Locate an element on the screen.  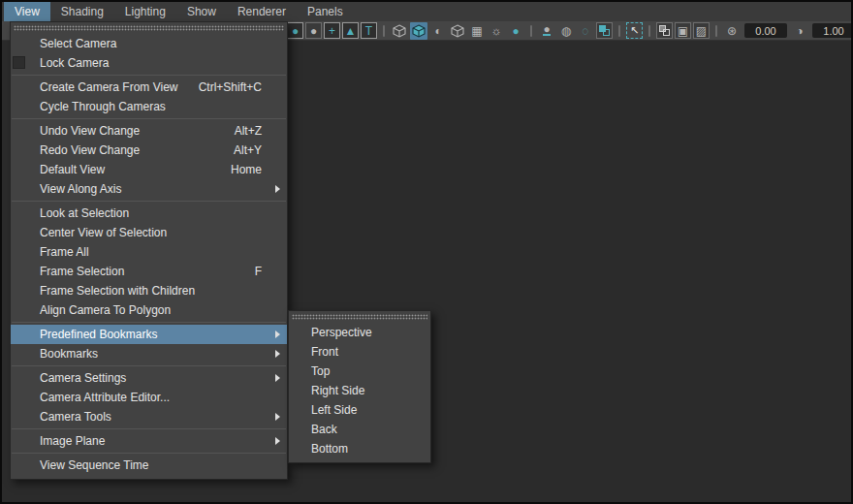
menu-item-label: Select Camera is located at coordinates (151, 44).